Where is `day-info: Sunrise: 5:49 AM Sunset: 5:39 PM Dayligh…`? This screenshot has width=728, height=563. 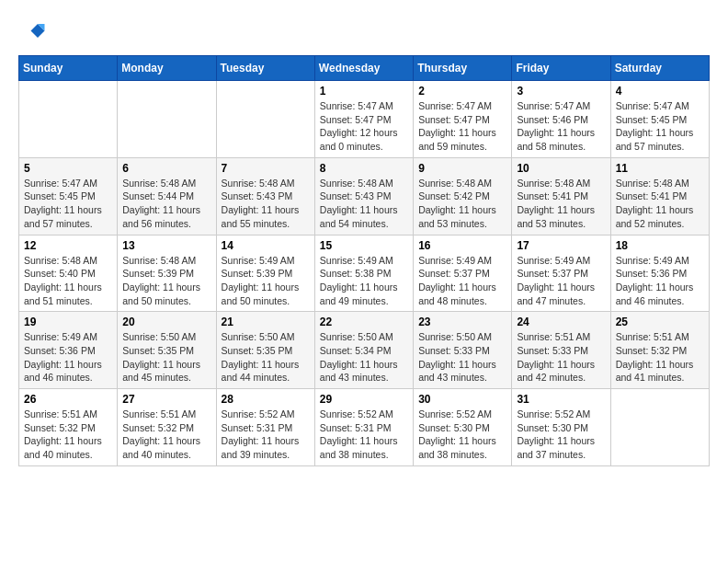 day-info: Sunrise: 5:49 AM Sunset: 5:39 PM Dayligh… is located at coordinates (266, 282).